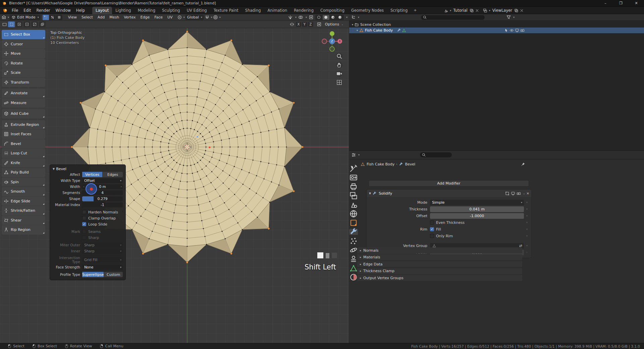  What do you see at coordinates (84, 218) in the screenshot?
I see `clamp-overlap-checkbox` at bounding box center [84, 218].